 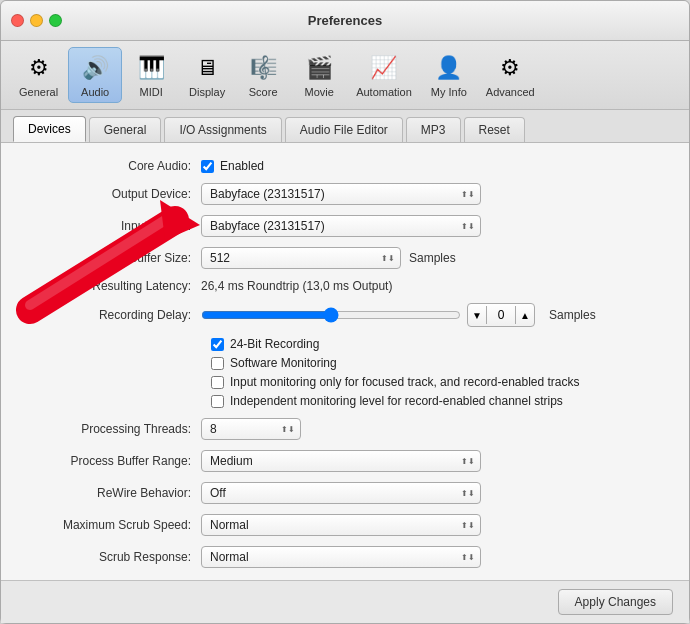 I want to click on input-device-label: Input Device:, so click(x=111, y=226).